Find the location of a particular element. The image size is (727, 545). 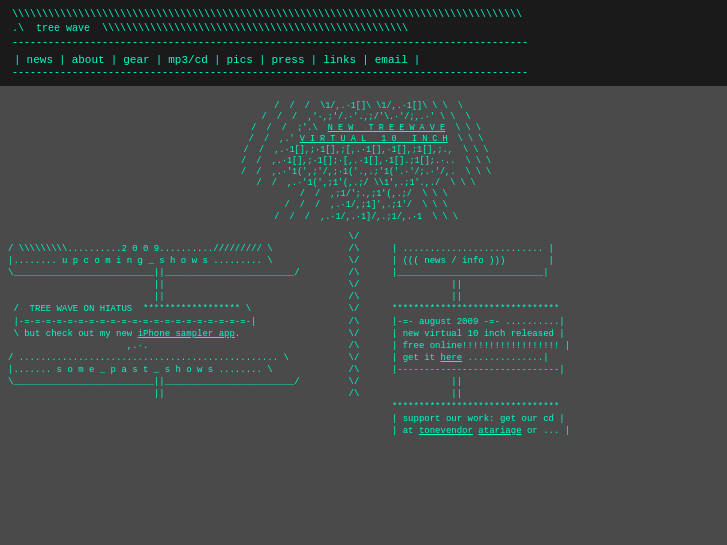

new-treewave-link: N E W T R E E W A V E is located at coordinates (386, 128).